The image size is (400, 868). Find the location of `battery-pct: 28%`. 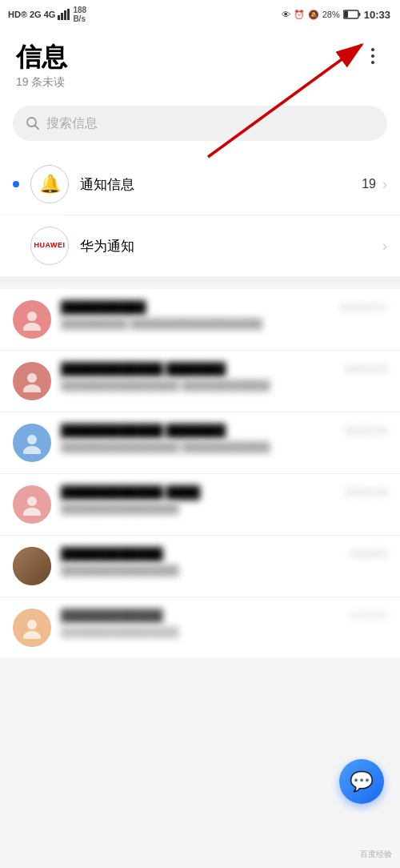

battery-pct: 28% is located at coordinates (331, 14).